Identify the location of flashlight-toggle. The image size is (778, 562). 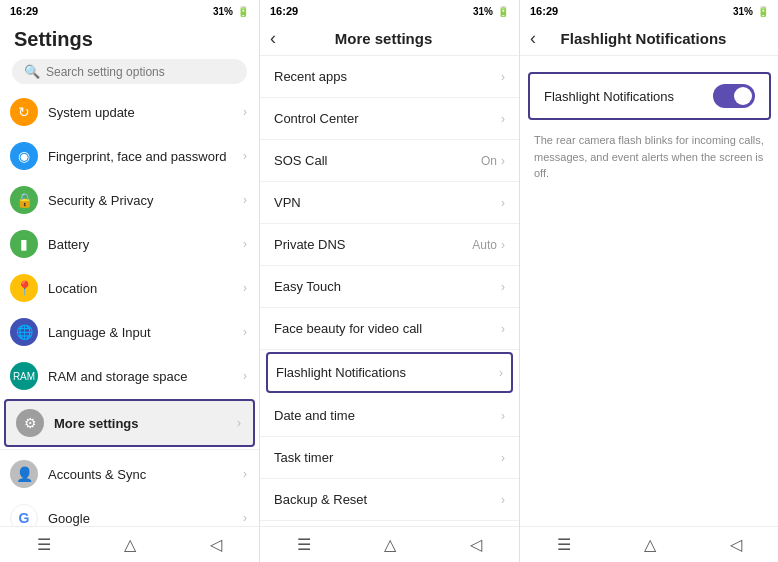
(734, 96).